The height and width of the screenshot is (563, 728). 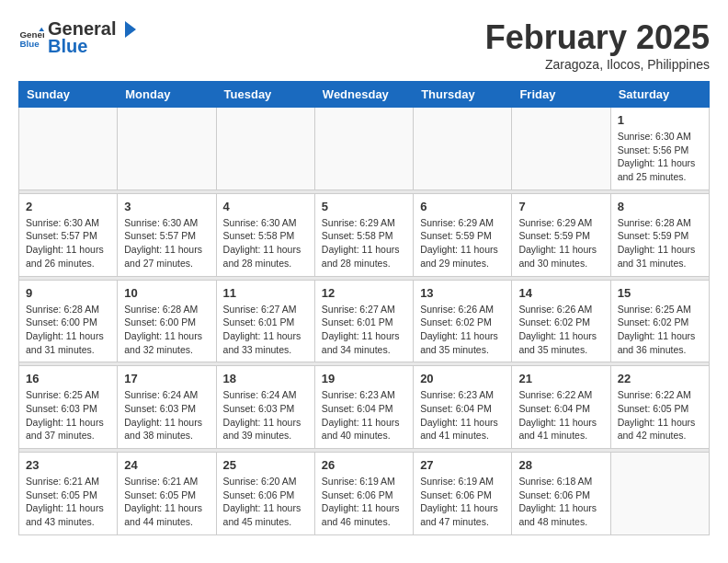 I want to click on logo-triangle-icon, so click(x=128, y=29).